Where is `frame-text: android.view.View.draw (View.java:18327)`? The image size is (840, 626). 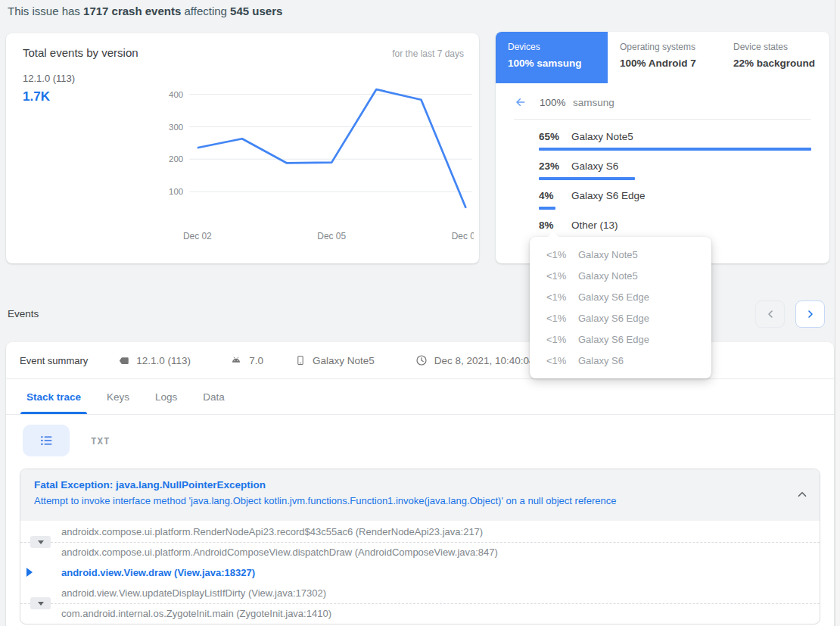
frame-text: android.view.View.draw (View.java:18327) is located at coordinates (158, 572).